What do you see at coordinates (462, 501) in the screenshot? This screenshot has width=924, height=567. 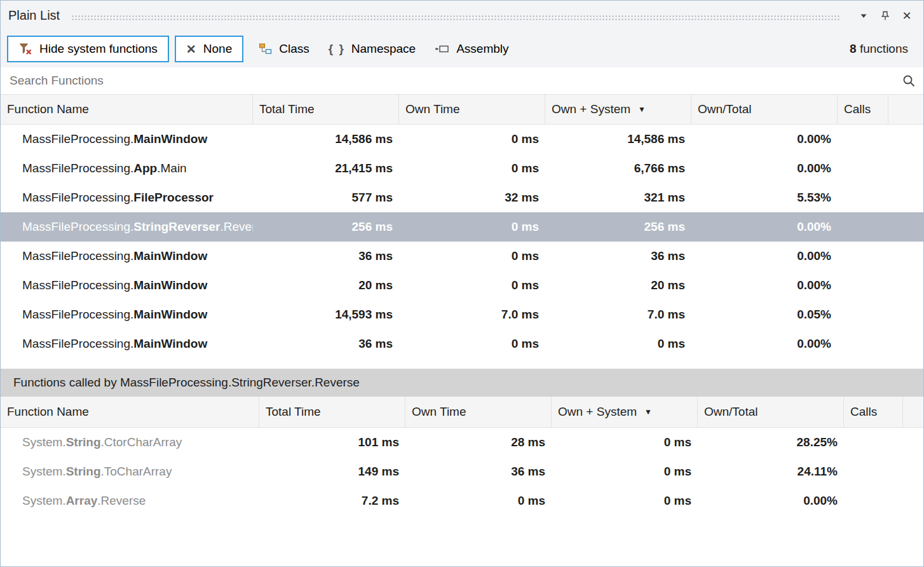 I see `table-row: System.Array.Reverse 7.2 ms 0 ms 0 ms 0.…` at bounding box center [462, 501].